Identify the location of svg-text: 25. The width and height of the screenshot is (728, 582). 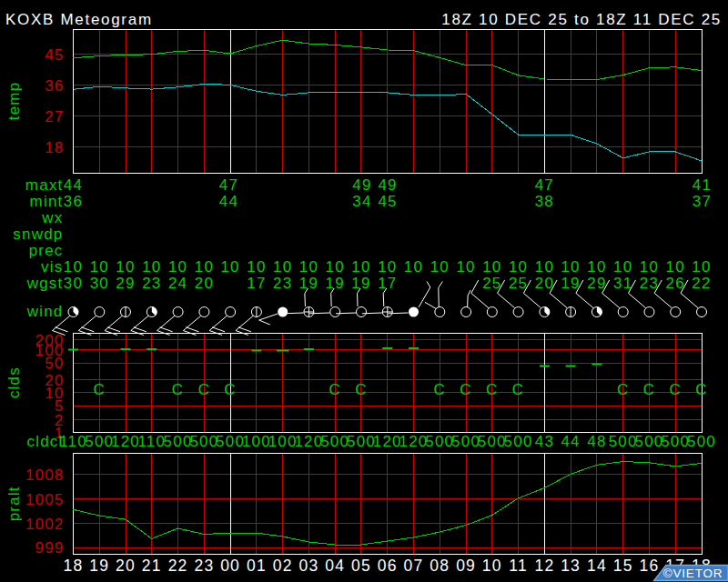
(519, 284).